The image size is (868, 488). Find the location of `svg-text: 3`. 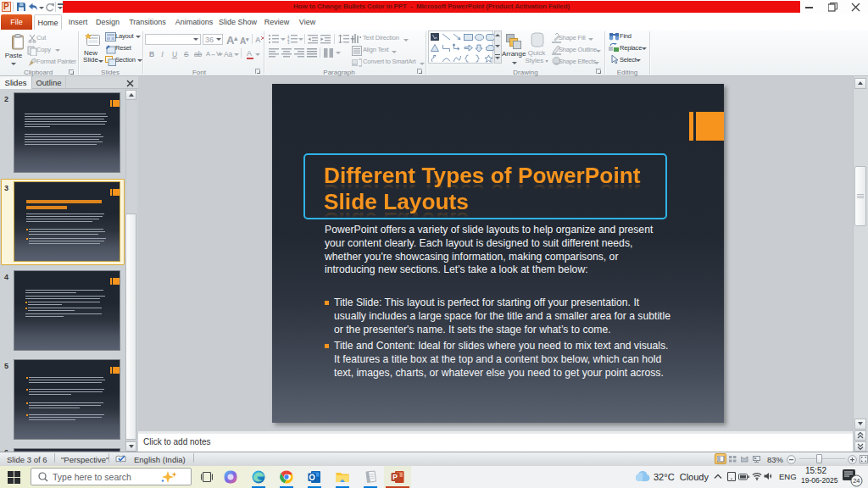

svg-text: 3 is located at coordinates (288, 42).